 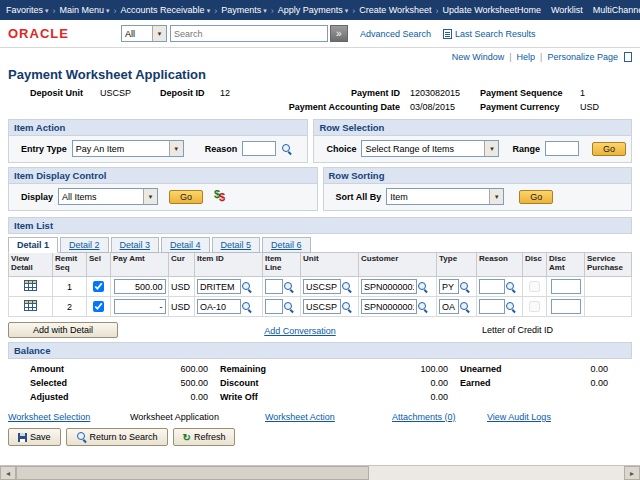 I want to click on worklist-link: Worklist, so click(x=567, y=10).